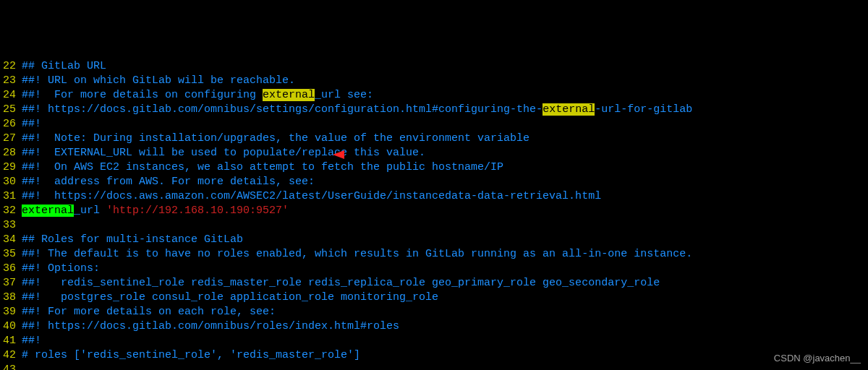 Image resolution: width=868 pixels, height=370 pixels. I want to click on line-content: ##! On AWS EC2 instances, we also attemp…, so click(263, 168).